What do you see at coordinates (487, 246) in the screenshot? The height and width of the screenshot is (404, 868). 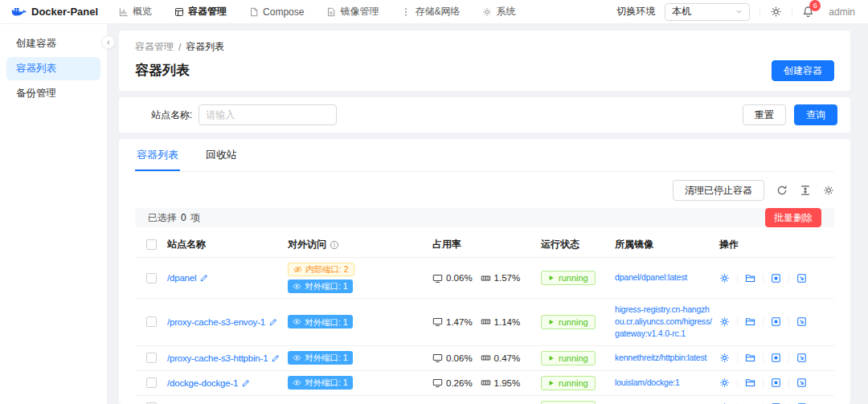 I see `column-header-usage: 占用率` at bounding box center [487, 246].